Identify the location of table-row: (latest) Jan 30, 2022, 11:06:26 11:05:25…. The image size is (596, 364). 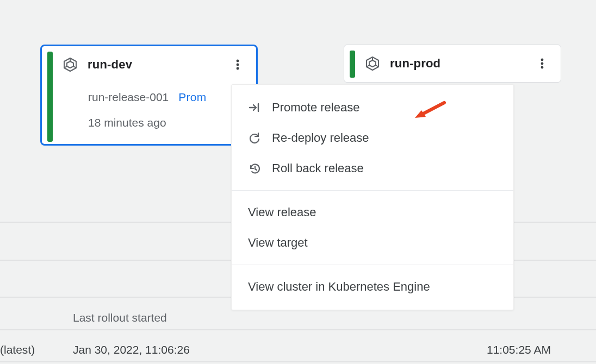
(298, 349).